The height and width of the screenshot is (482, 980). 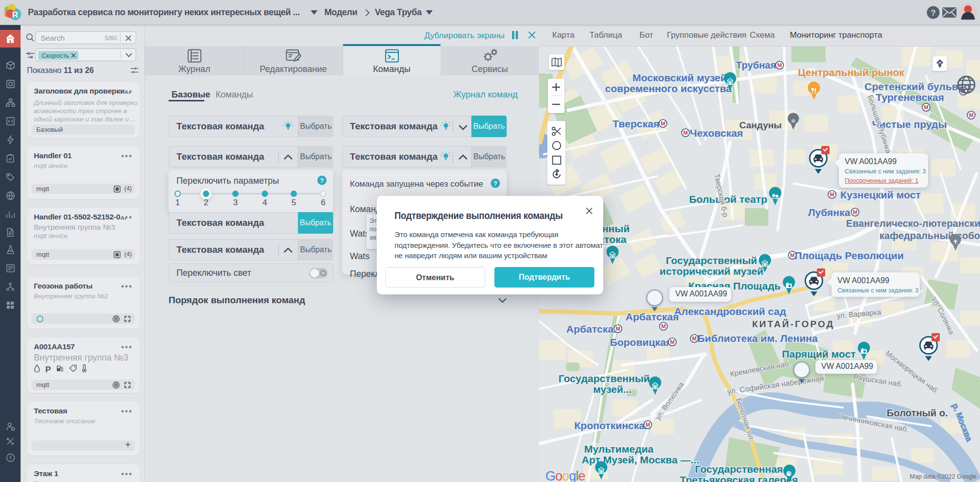 I want to click on svg-text: Парящий мост, so click(x=819, y=354).